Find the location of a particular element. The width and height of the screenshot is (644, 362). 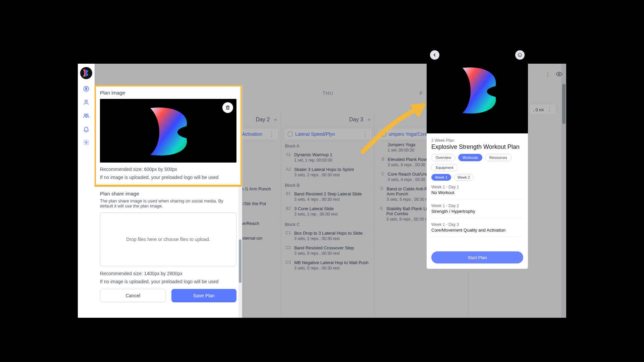

exercise-name: Jumpers Yoga is located at coordinates (401, 145).